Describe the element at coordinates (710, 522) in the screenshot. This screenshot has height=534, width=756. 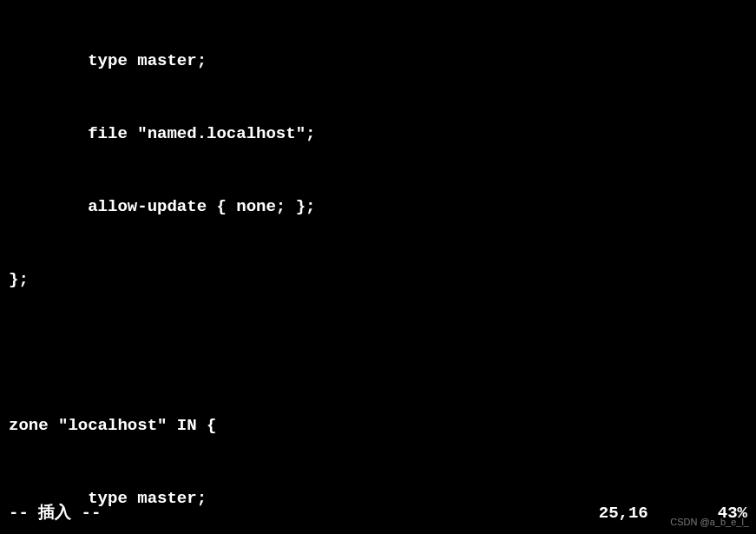
I see `watermark-text: CSDN @a_b_e_l_` at that location.